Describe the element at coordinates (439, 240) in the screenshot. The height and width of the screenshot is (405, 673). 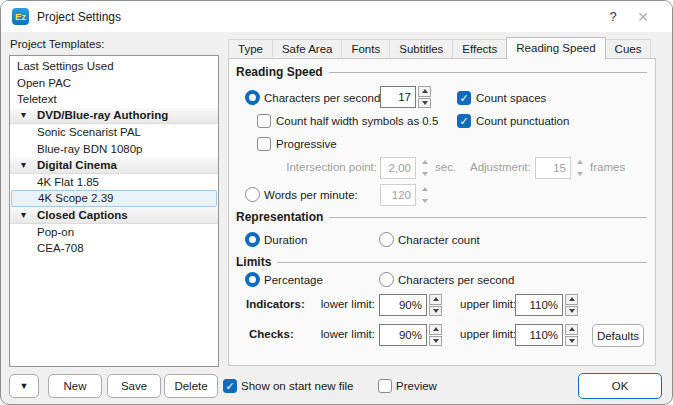
I see `character-count-label: Character count` at that location.